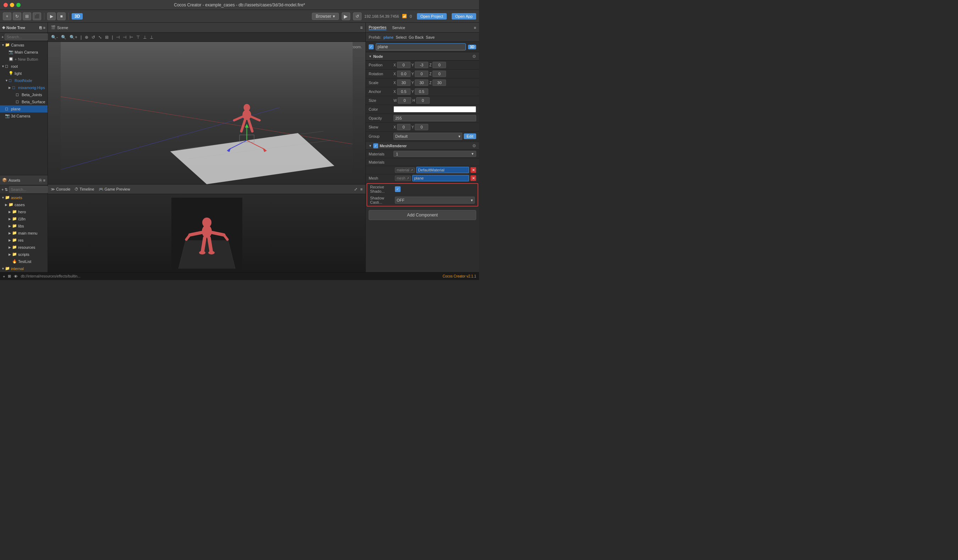  I want to click on add-component-button: Add Component, so click(423, 215).